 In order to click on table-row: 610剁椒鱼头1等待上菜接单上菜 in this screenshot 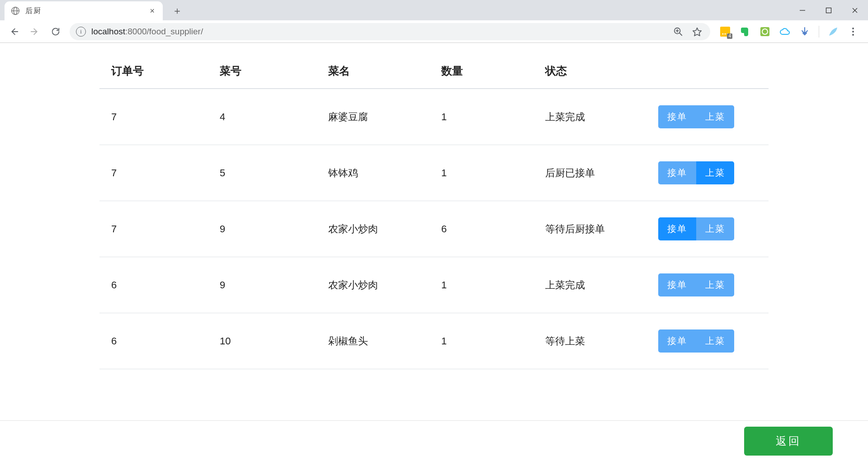, I will do `click(434, 341)`.